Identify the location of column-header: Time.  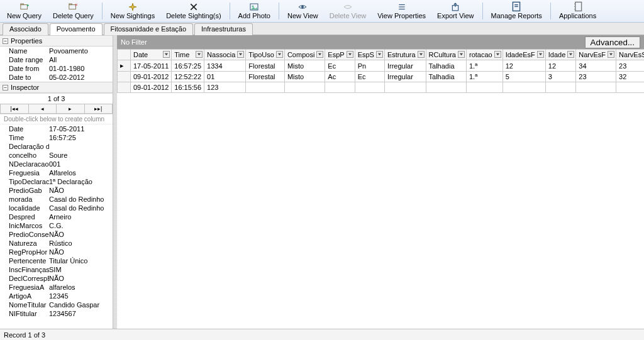
(188, 55).